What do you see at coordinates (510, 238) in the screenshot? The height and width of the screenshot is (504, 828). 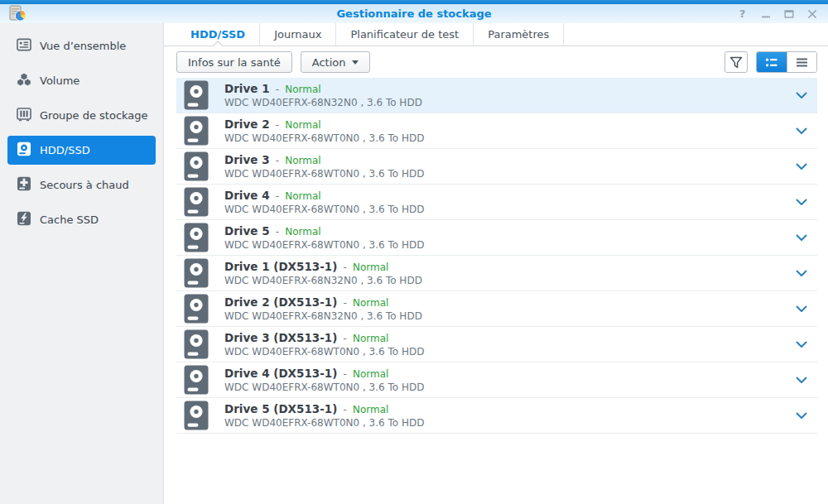 I see `drive-text: Drive 5 - Normal WDC WD40EFRX-68WT0N0 , …` at bounding box center [510, 238].